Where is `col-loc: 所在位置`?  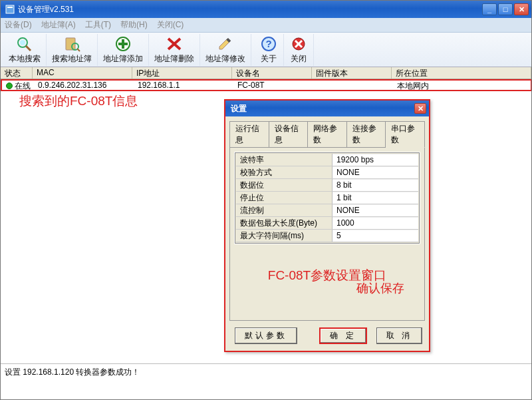 col-loc: 所在位置 is located at coordinates (462, 73).